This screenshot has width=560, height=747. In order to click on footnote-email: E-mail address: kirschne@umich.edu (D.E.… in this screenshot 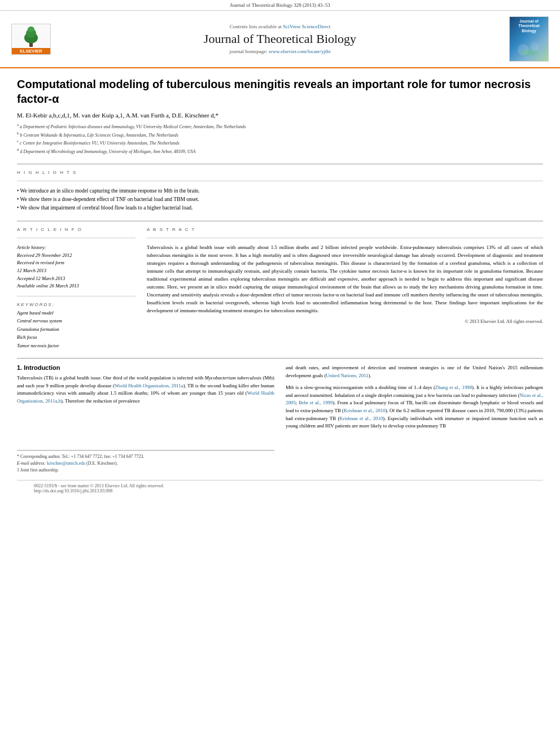, I will do `click(146, 463)`.